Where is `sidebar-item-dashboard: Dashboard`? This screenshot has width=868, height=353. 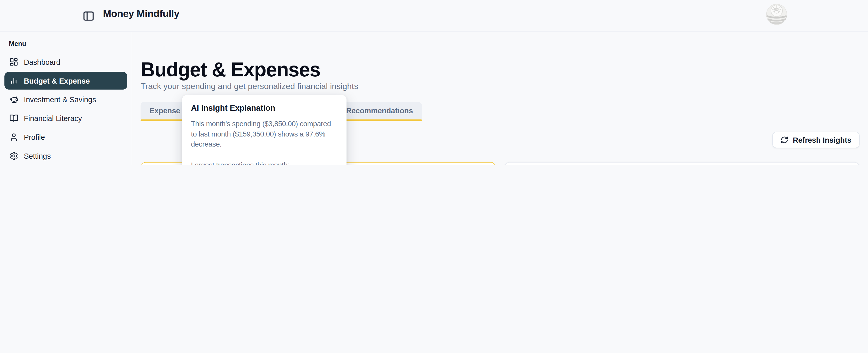
sidebar-item-dashboard: Dashboard is located at coordinates (66, 62).